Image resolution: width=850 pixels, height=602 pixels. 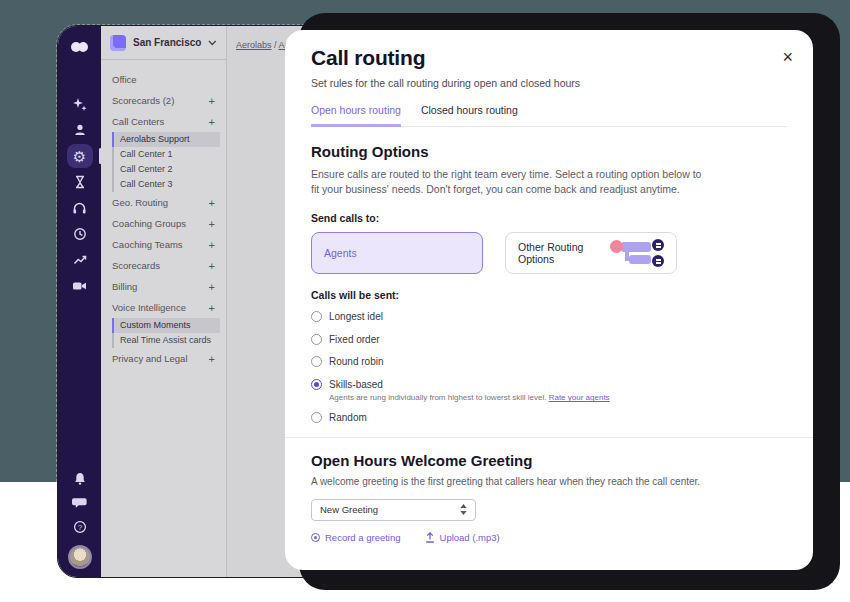 What do you see at coordinates (462, 538) in the screenshot?
I see `upload-mp3-link: Upload (.mp3)` at bounding box center [462, 538].